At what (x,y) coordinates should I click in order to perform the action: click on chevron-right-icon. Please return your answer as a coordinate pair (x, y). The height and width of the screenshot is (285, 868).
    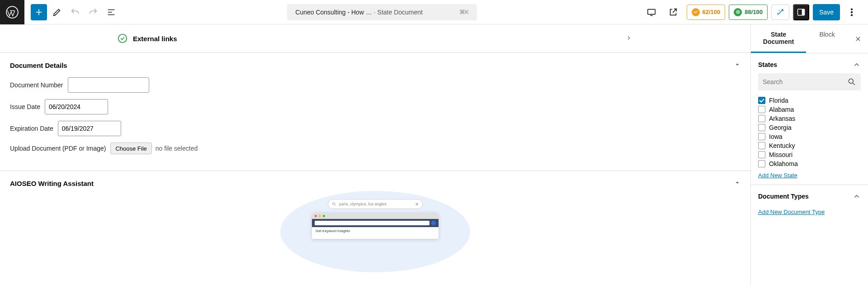
    Looking at the image, I should click on (629, 38).